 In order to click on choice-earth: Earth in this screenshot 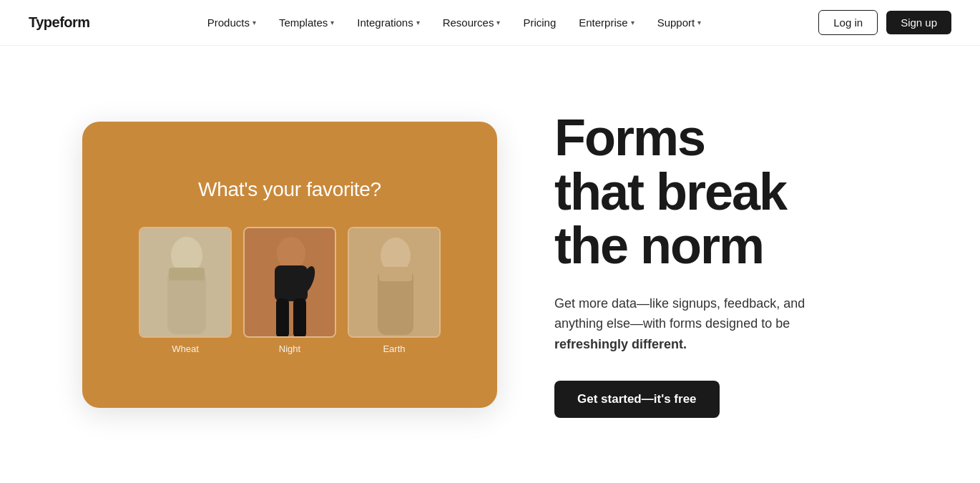, I will do `click(394, 291)`.